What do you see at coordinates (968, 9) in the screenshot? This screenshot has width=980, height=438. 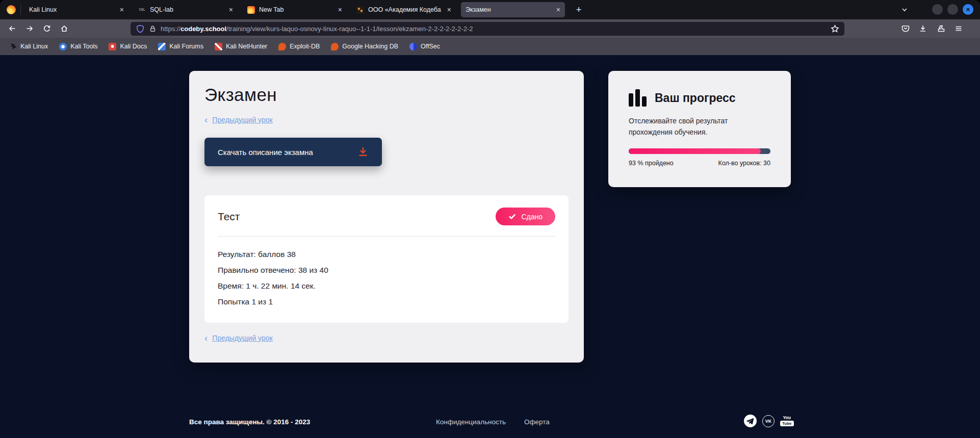 I see `window-close-button: ×` at bounding box center [968, 9].